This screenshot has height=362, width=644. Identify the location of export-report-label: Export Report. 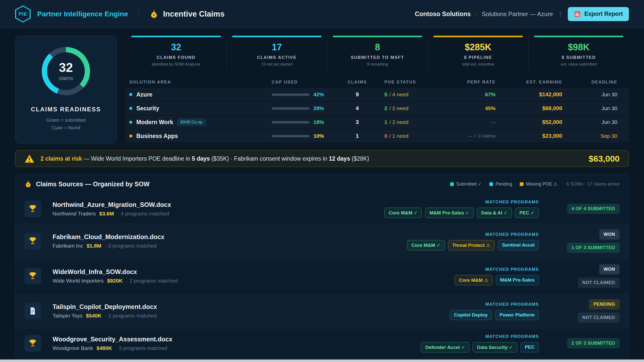
(604, 14).